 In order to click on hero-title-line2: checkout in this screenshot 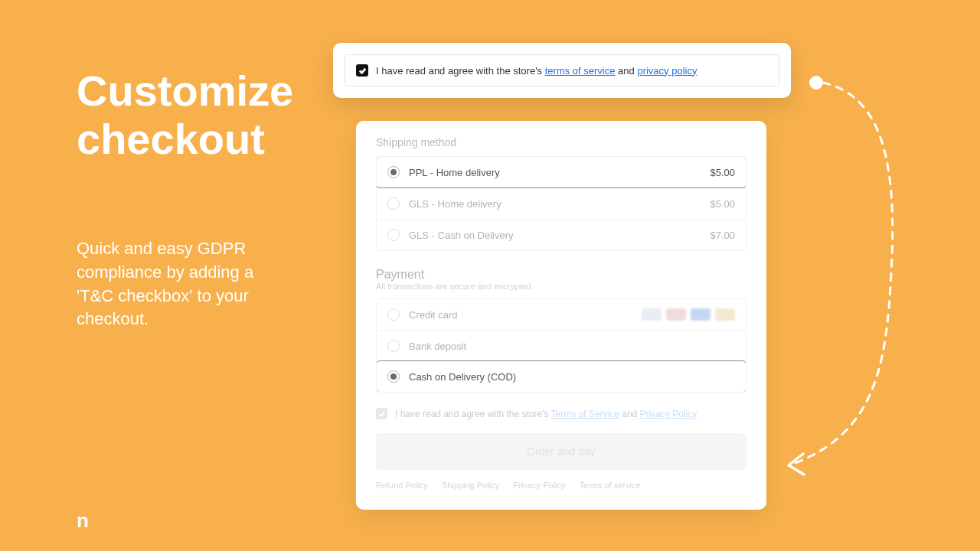, I will do `click(171, 139)`.